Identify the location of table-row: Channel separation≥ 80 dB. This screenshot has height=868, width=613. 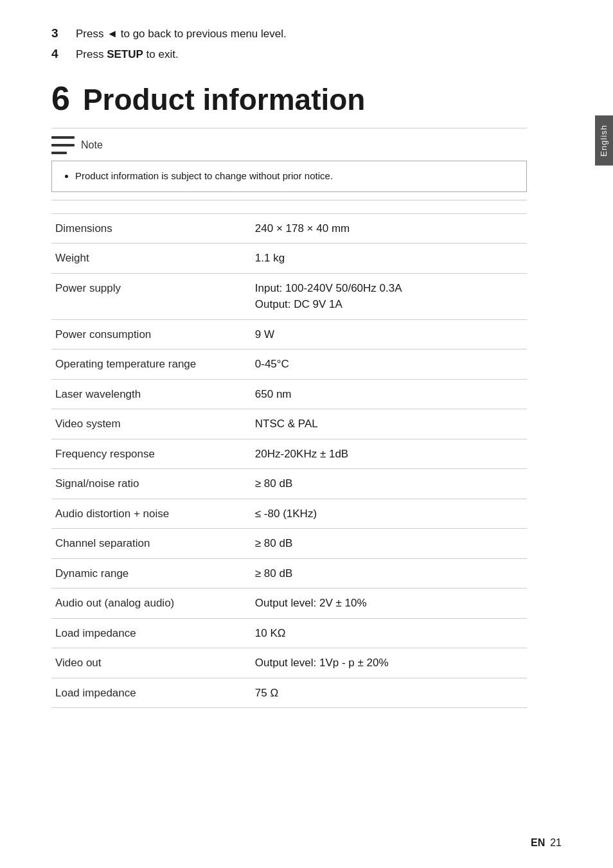
(289, 544).